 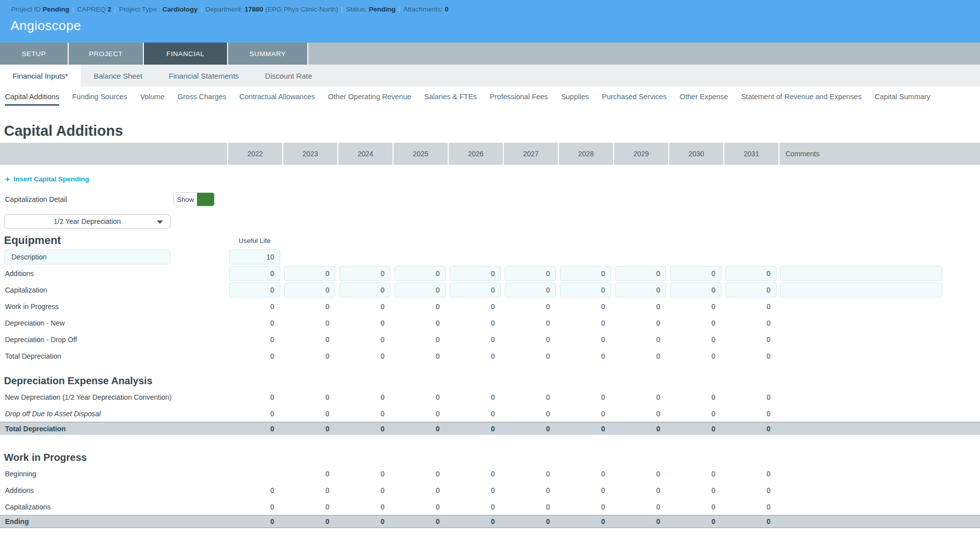 I want to click on section-heading-depreciation-expense-analysis: Depreciation Expense Analysis, so click(x=113, y=381).